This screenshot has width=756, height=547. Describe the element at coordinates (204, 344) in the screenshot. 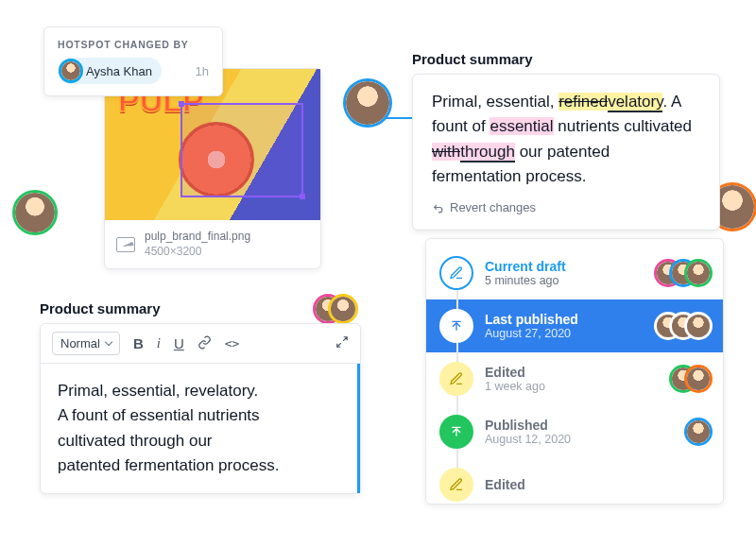

I see `link-button` at that location.